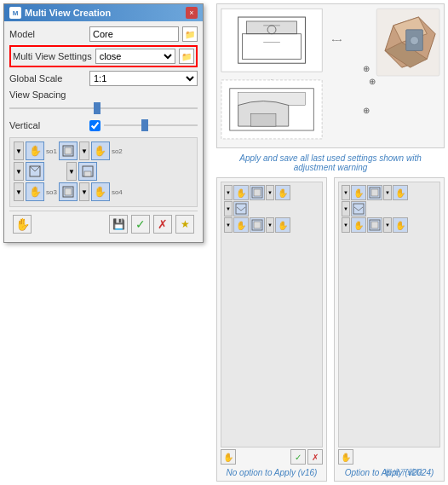 Image resolution: width=448 pixels, height=485 pixels. Describe the element at coordinates (22, 224) in the screenshot. I see `add-icon: ✋` at that location.